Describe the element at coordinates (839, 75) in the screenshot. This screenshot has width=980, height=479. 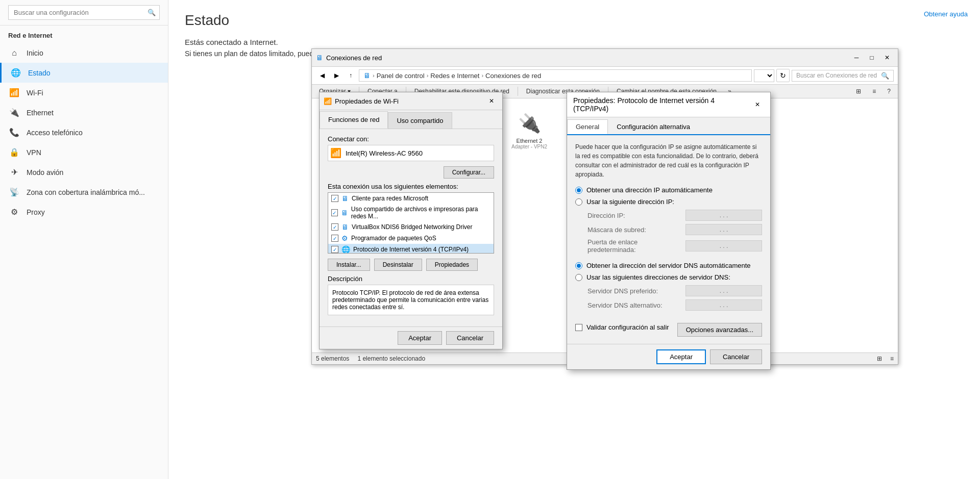
I see `search-placeholder: Buscar en Conexiones de red` at that location.